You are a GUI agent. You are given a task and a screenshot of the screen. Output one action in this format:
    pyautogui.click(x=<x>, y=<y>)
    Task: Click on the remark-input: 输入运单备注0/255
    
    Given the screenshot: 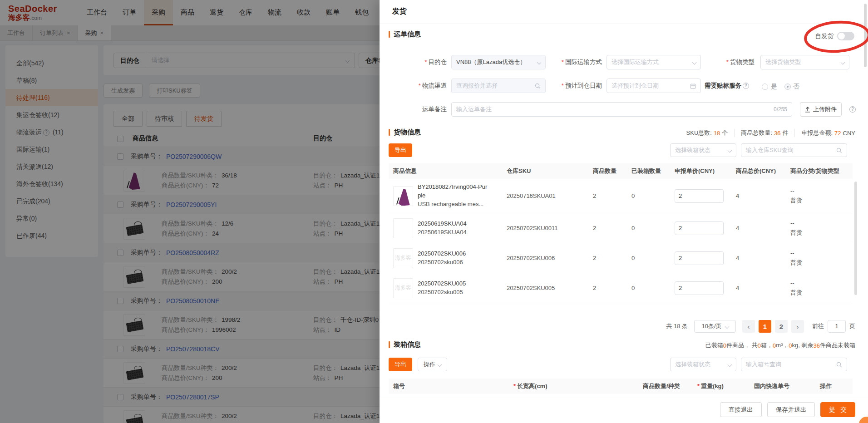 What is the action you would take?
    pyautogui.click(x=622, y=109)
    